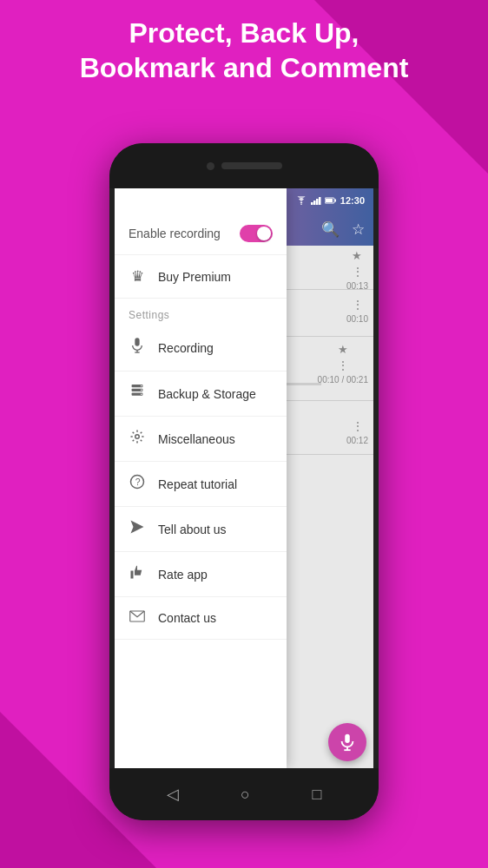 This screenshot has height=868, width=488. Describe the element at coordinates (196, 439) in the screenshot. I see `misc-label: Miscellaneous` at that location.